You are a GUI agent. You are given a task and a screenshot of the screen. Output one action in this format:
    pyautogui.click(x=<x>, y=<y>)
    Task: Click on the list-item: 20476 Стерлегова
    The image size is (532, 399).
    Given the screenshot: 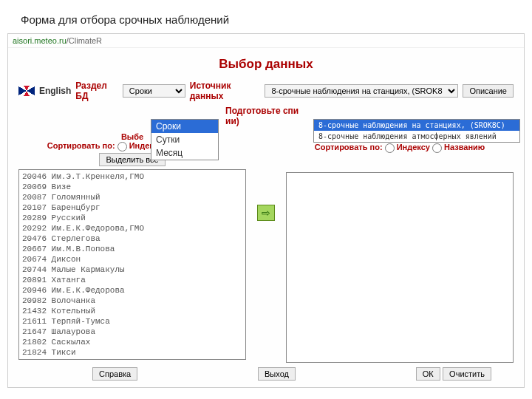 What is the action you would take?
    pyautogui.click(x=132, y=239)
    